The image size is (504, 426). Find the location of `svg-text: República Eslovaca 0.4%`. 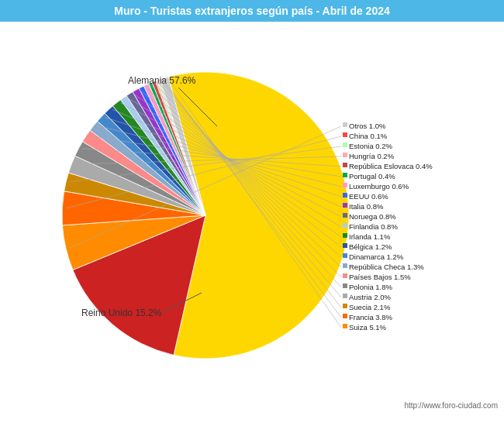

svg-text: República Eslovaca 0.4% is located at coordinates (391, 166).